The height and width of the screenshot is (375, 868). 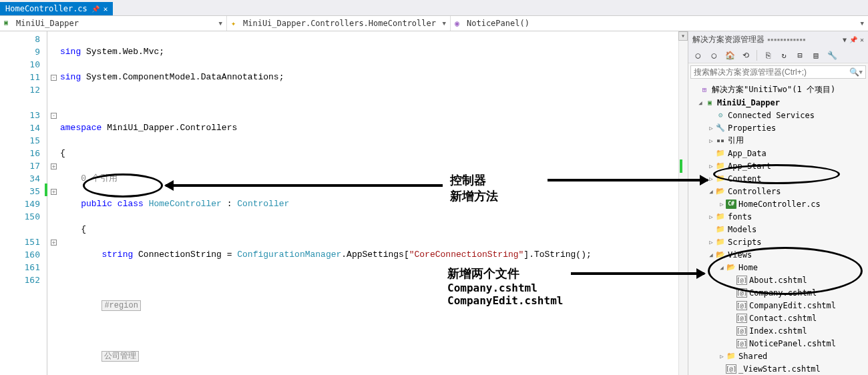 I want to click on tree-file-noticepanel: [@]NoticePanel.cshtml, so click(x=779, y=343).